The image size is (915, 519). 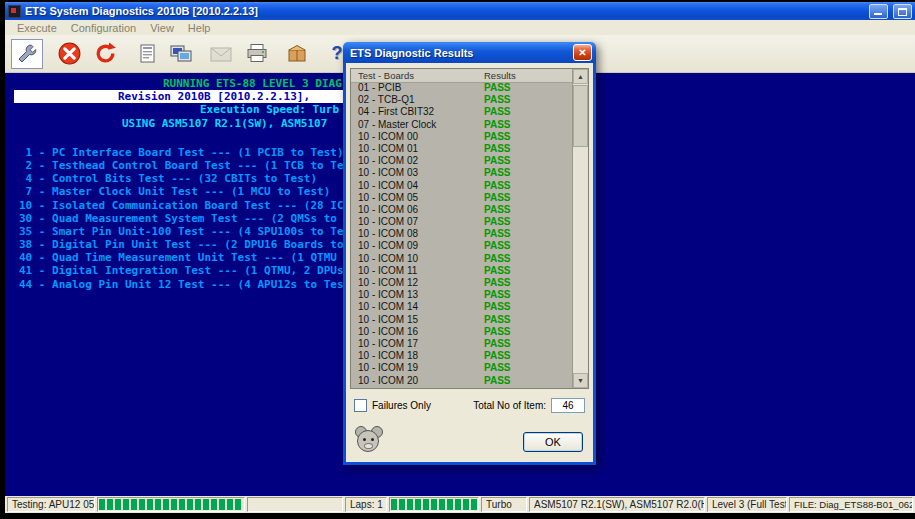 I want to click on dialog-titlebar: ETS Diagnostic Results ✕, so click(x=470, y=52).